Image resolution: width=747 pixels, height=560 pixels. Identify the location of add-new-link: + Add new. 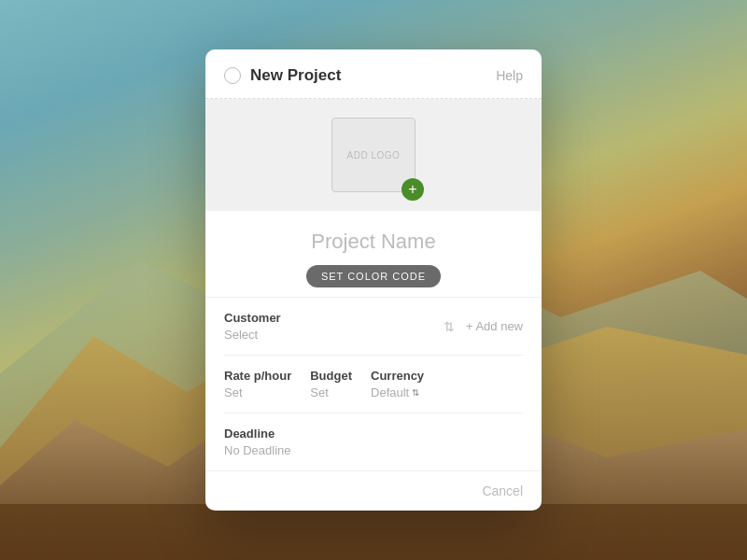
(495, 327).